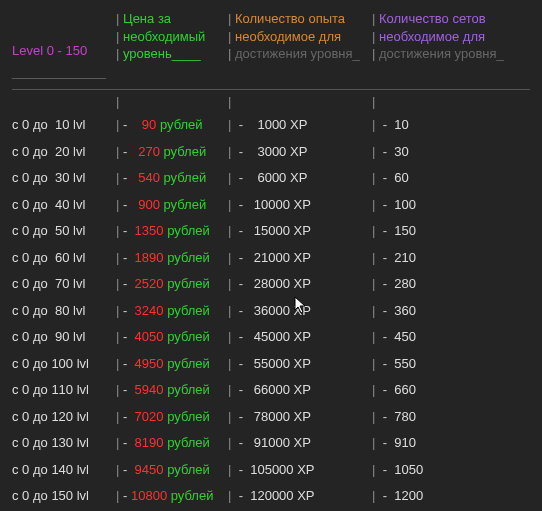 The width and height of the screenshot is (542, 511). Describe the element at coordinates (300, 336) in the screenshot. I see `cell-xp: | - 45000 XP` at that location.